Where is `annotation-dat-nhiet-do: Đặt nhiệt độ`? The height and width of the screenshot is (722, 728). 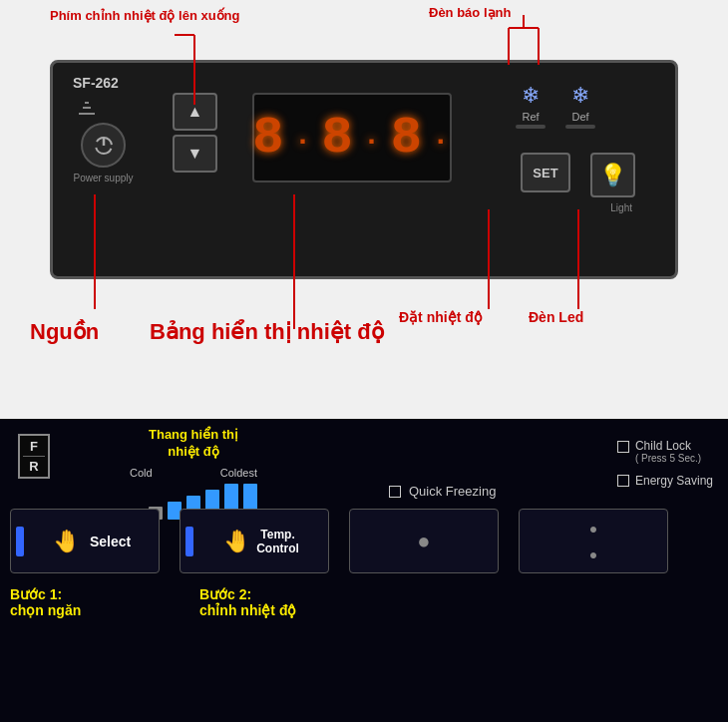
annotation-dat-nhiet-do: Đặt nhiệt độ is located at coordinates (441, 317).